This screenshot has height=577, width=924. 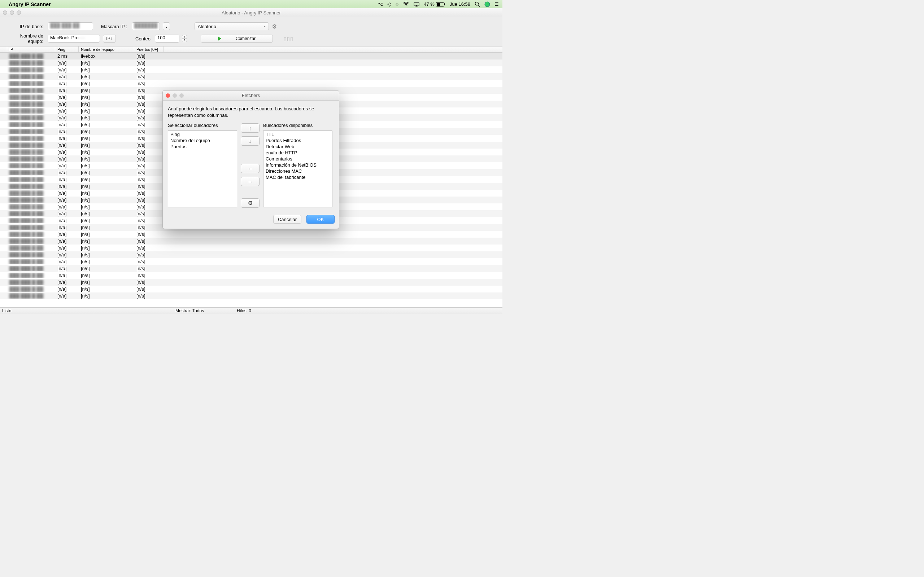 I want to click on spotlight-icon, so click(x=477, y=4).